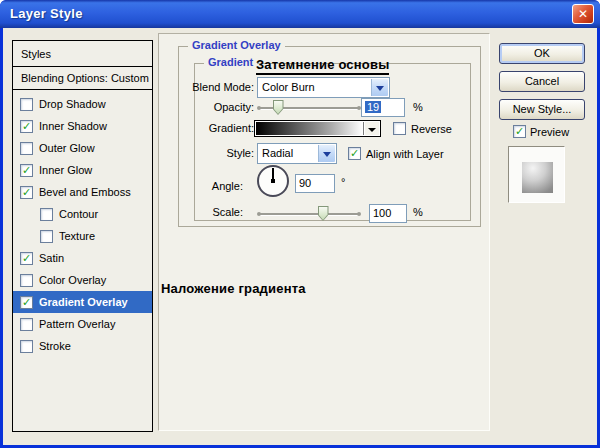 This screenshot has width=600, height=448. Describe the element at coordinates (322, 66) in the screenshot. I see `blend-mode-annotation: Затемнение основы` at that location.